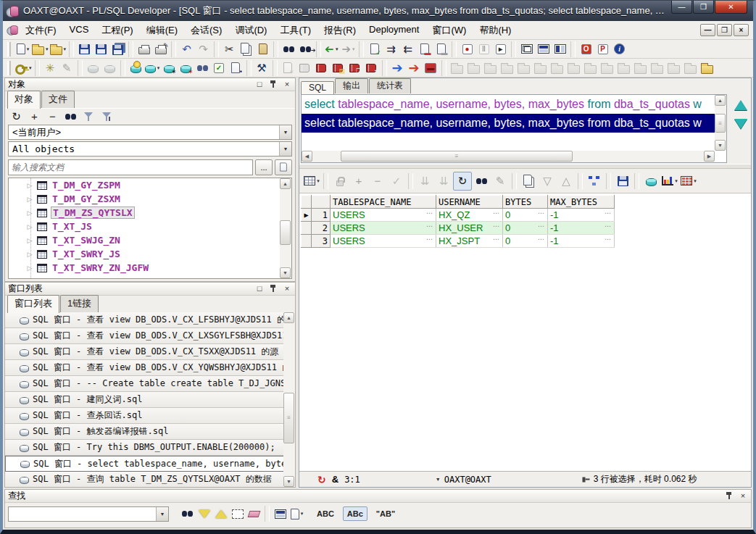 The image size is (756, 534). Describe the element at coordinates (458, 241) in the screenshot. I see `table-row: 3USERS⋯HX_JSPT⋯0⋯-1⋯` at that location.